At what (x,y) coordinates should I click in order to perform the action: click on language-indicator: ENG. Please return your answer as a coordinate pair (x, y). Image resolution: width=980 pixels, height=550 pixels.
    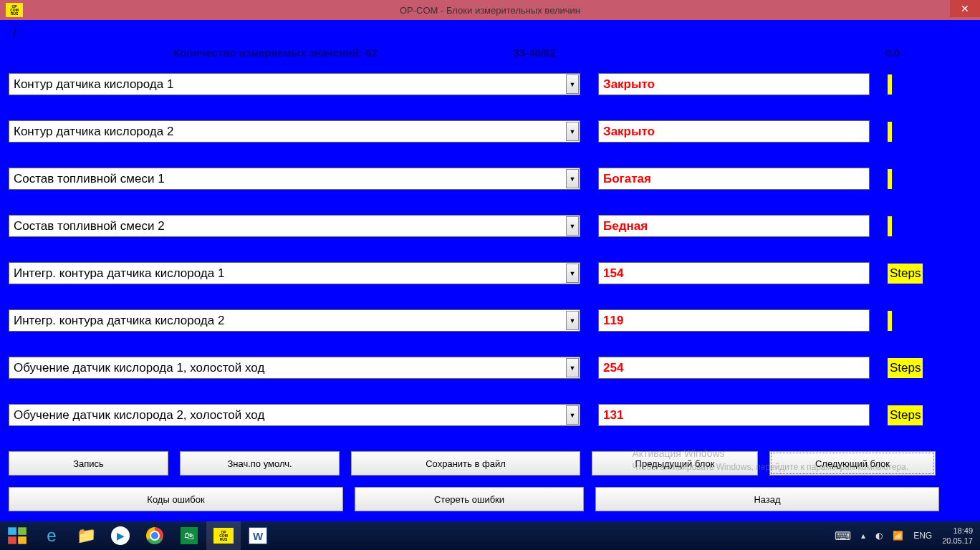
    Looking at the image, I should click on (923, 536).